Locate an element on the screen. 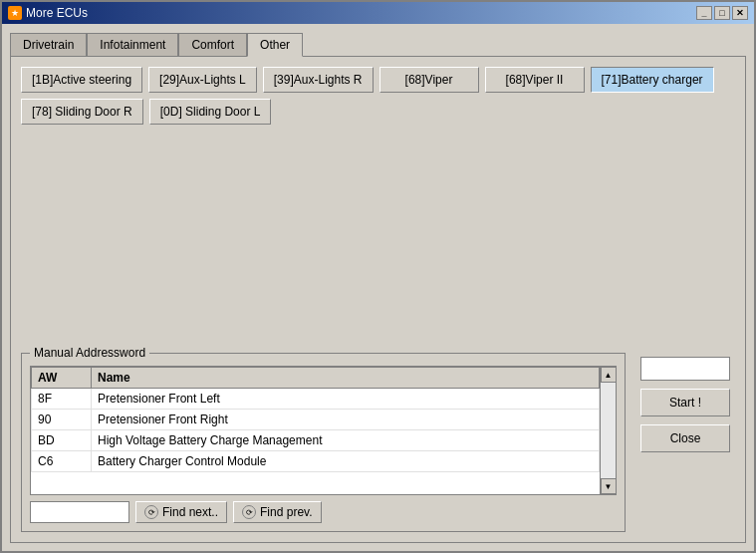 Image resolution: width=756 pixels, height=553 pixels. right-buttons: Start ! Close is located at coordinates (685, 442).